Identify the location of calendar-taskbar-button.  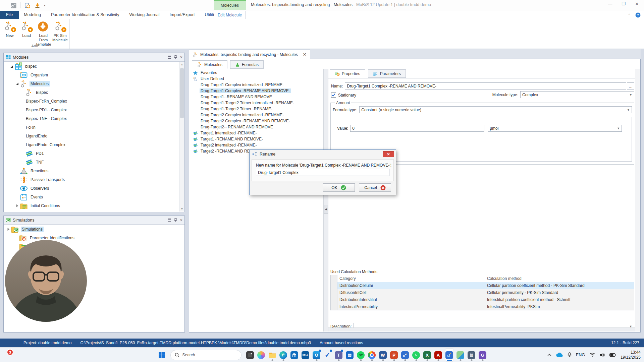
(350, 355).